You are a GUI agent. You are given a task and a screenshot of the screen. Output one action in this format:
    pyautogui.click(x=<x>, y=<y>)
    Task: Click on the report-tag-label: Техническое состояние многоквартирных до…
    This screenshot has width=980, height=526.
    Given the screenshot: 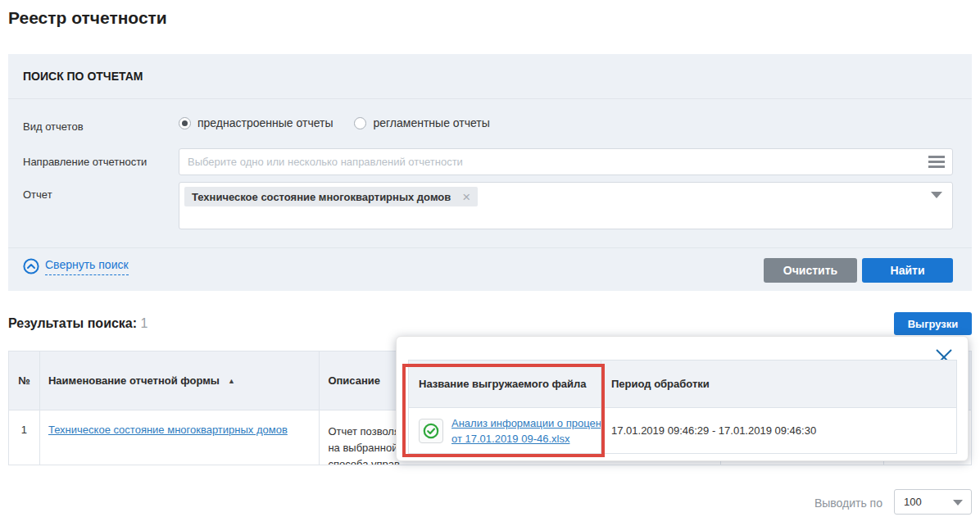 What is the action you would take?
    pyautogui.click(x=321, y=197)
    